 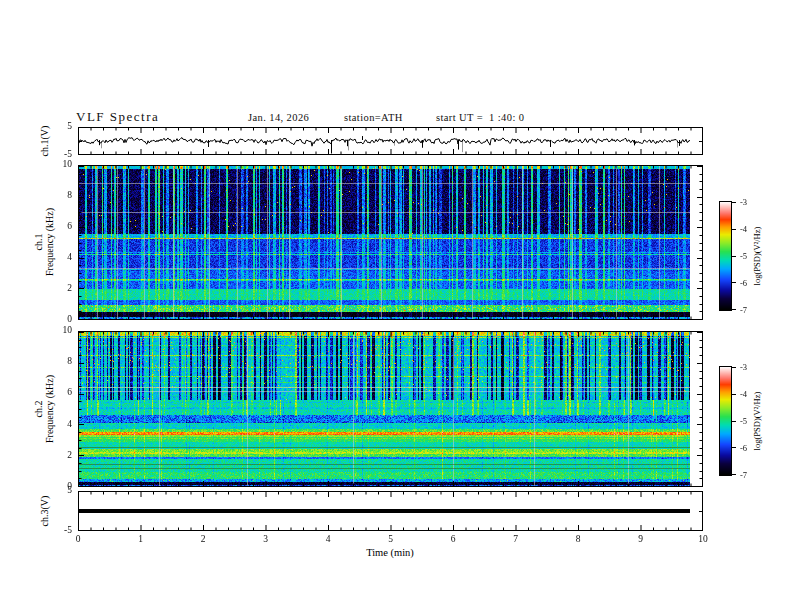 I want to click on ch1-wave-y-tick-label: -5, so click(x=61, y=154).